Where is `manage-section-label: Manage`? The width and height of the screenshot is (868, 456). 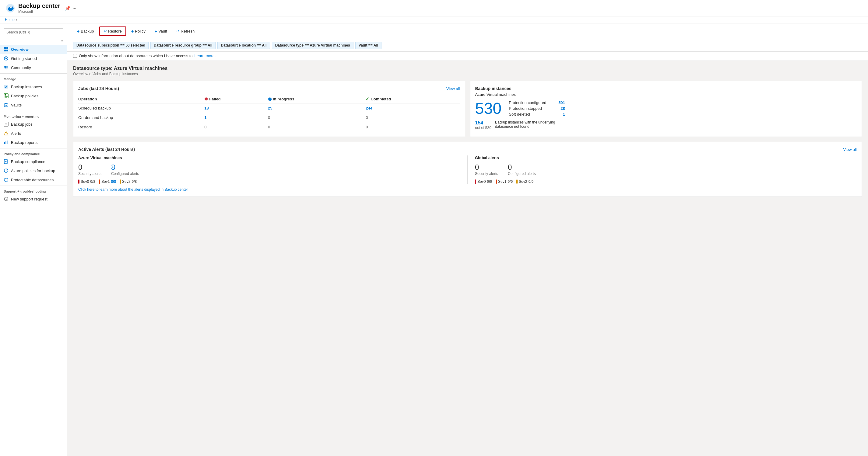 manage-section-label: Manage is located at coordinates (33, 78).